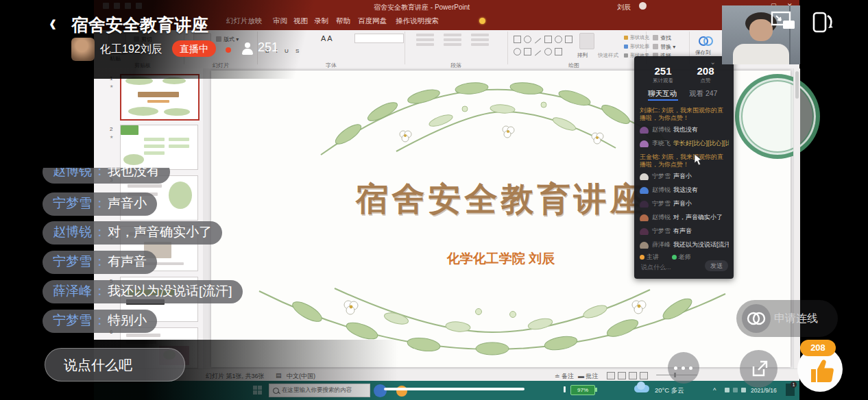 The image size is (868, 400). I want to click on taskbar-search-input: 在这里输入你要搜索的内容, so click(320, 390).